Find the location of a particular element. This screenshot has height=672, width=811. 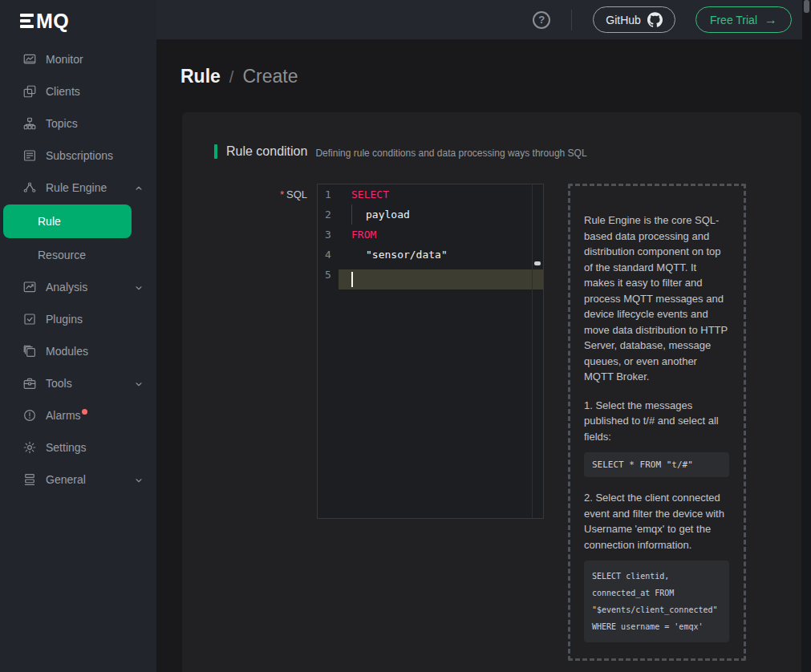

sidebar-item-topics: Topics is located at coordinates (79, 123).